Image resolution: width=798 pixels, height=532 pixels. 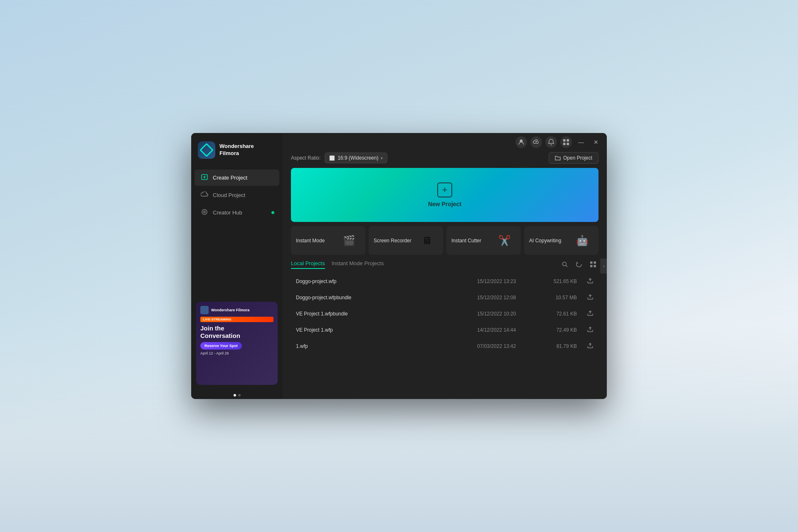 I want to click on project-name: 1.wfp, so click(x=387, y=346).